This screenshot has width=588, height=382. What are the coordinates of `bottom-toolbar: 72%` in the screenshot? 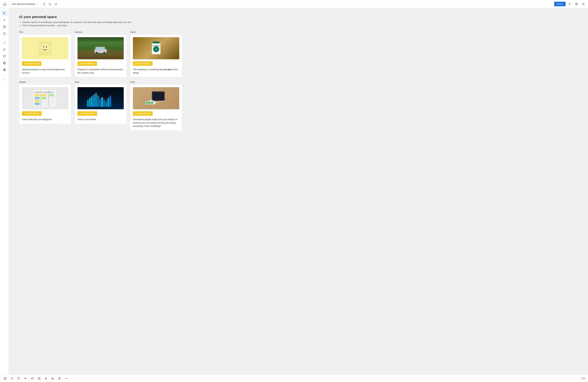 It's located at (294, 378).